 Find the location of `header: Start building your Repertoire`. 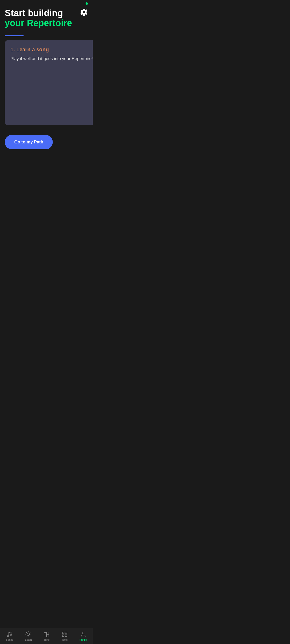

header: Start building your Repertoire is located at coordinates (46, 20).